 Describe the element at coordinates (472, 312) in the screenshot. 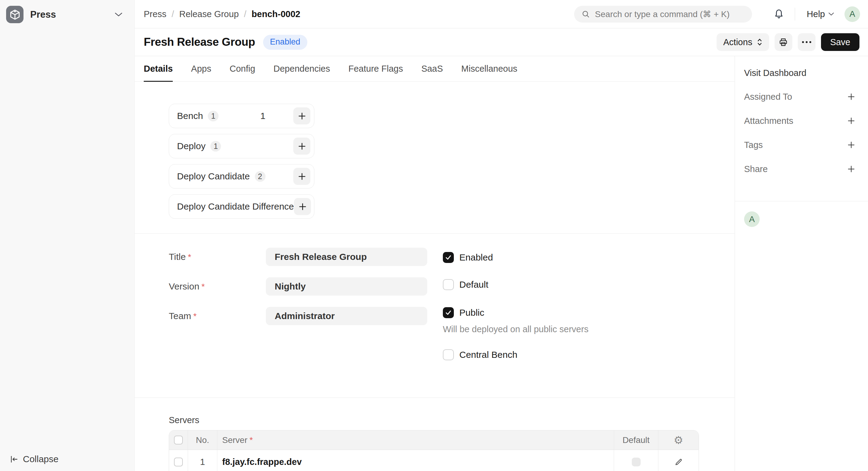

I see `checkbox-label: Public` at that location.